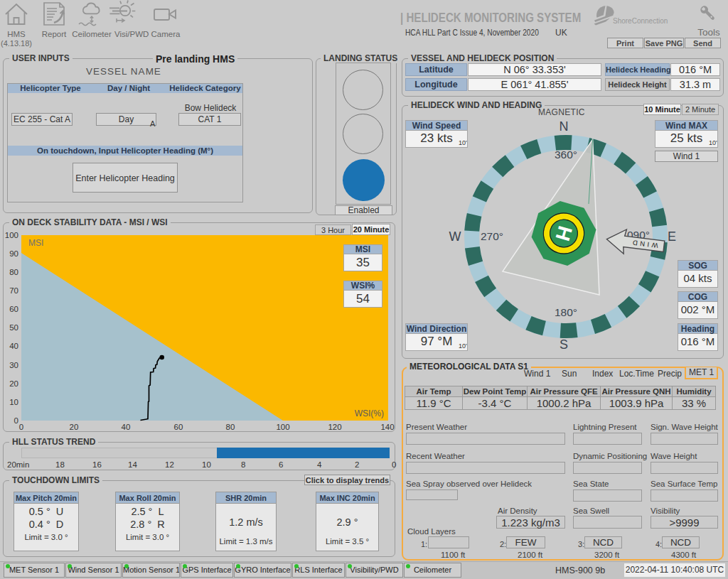 Image resolution: width=728 pixels, height=579 pixels. Describe the element at coordinates (14, 365) in the screenshot. I see `svg-text: 30` at that location.